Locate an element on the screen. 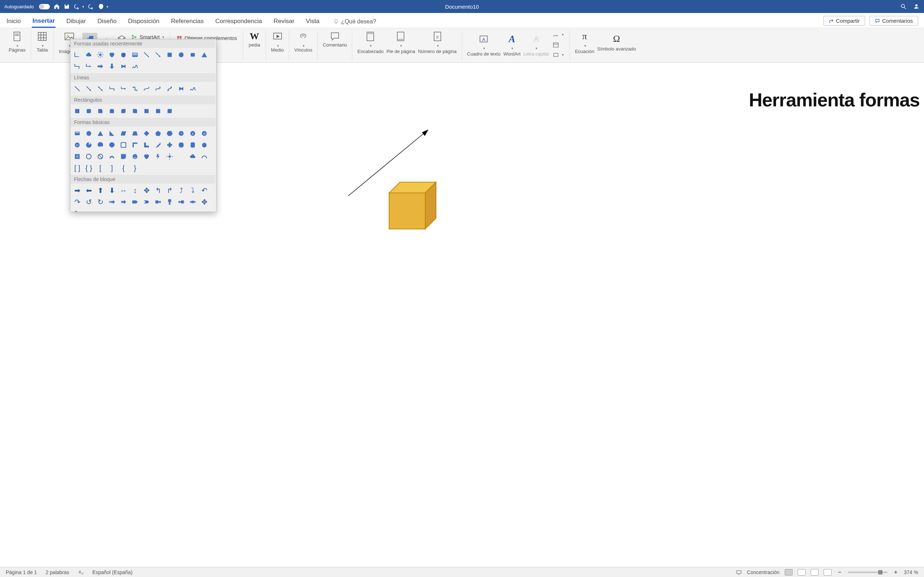 The width and height of the screenshot is (924, 577). shape-heart is located at coordinates (112, 55).